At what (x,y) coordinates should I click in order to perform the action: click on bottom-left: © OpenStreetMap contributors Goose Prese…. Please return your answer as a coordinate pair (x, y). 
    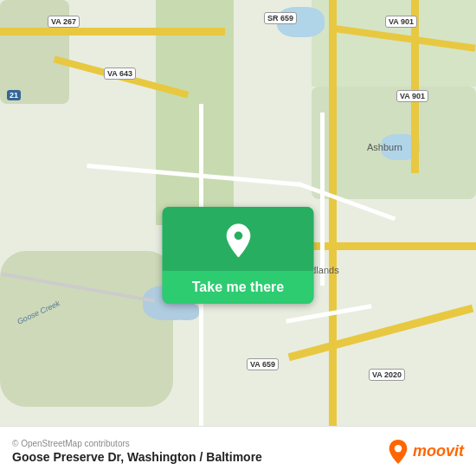
    Looking at the image, I should click on (137, 452).